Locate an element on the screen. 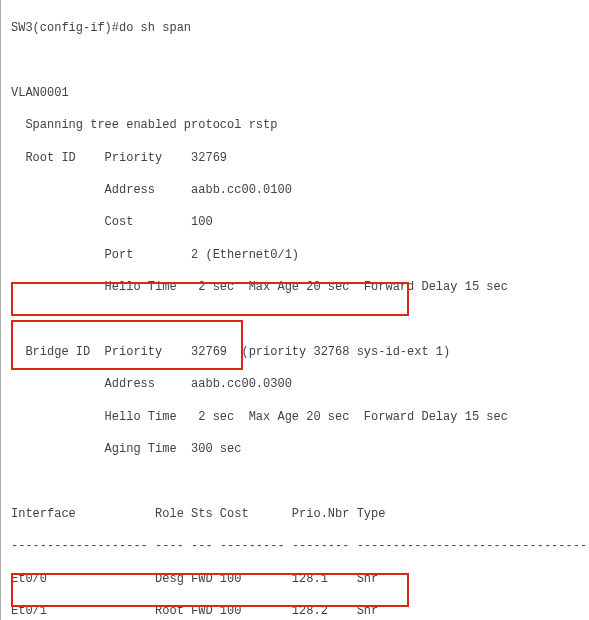  root-hello: Hello Time 2 sec Max Age 20 sec Forward … is located at coordinates (297, 287).